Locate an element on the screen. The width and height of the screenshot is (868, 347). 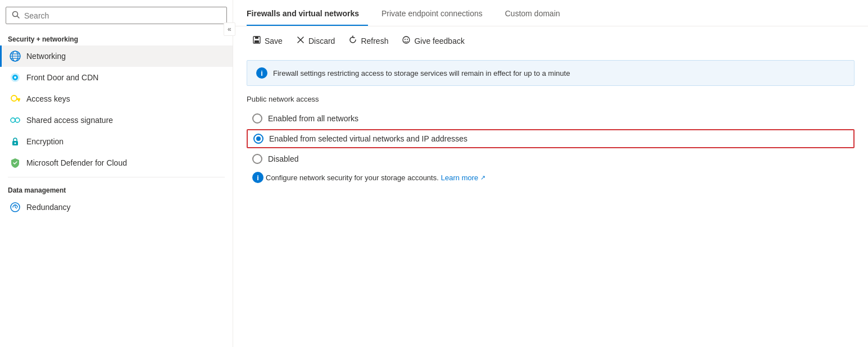
external-link-icon: ↗ is located at coordinates (483, 177).